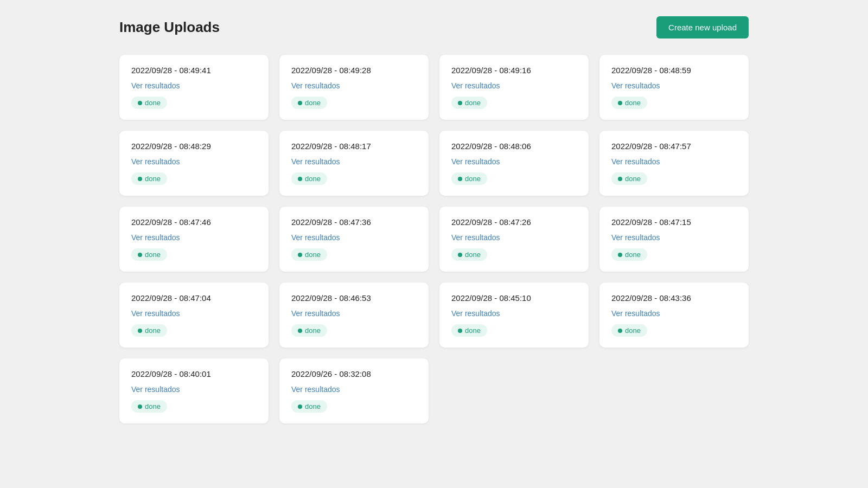  I want to click on upload-card: 2022/09/28 - 08:47:36Ver resultadosdone, so click(354, 239).